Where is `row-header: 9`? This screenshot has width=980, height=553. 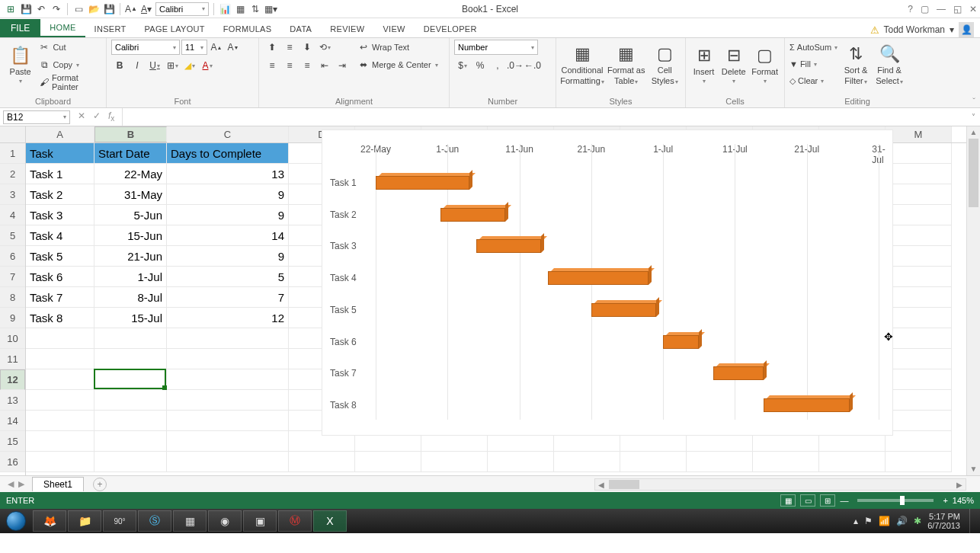 row-header: 9 is located at coordinates (12, 318).